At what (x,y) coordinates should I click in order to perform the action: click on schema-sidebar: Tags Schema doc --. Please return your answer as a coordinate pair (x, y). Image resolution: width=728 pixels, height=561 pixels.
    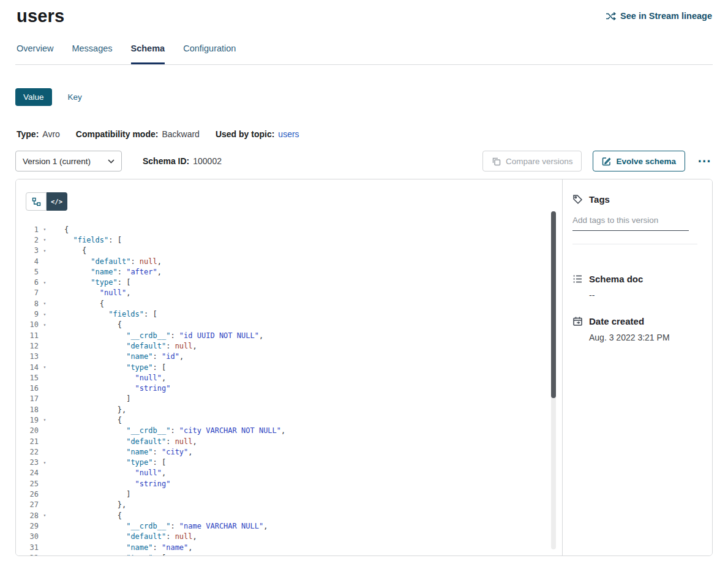
    Looking at the image, I should click on (637, 367).